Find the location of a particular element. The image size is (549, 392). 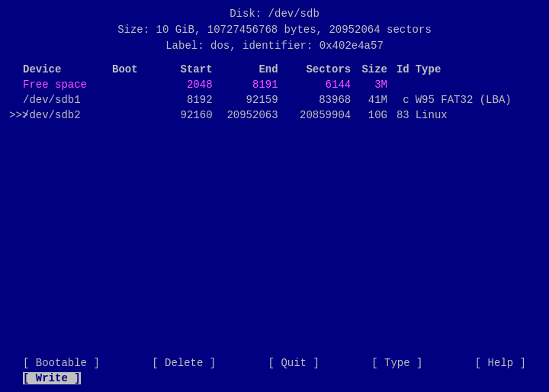

start-sdb2: 92160 is located at coordinates (180, 115).